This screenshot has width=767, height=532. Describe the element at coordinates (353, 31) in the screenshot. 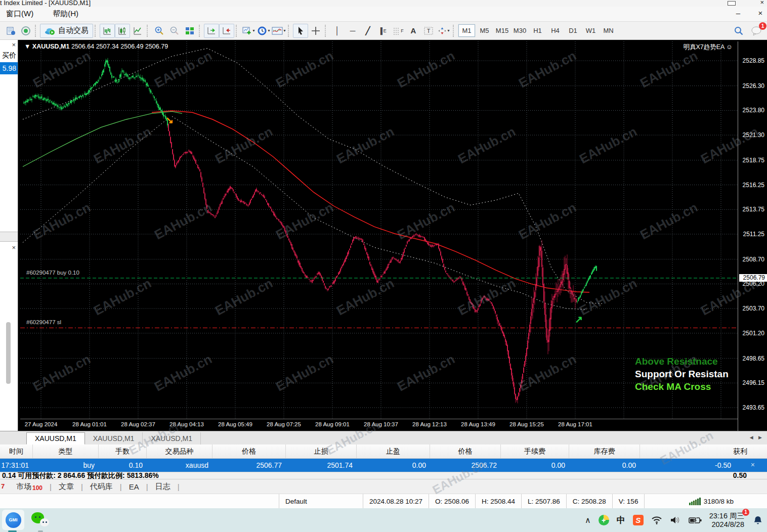

I see `horizontal-line-button: ─` at that location.